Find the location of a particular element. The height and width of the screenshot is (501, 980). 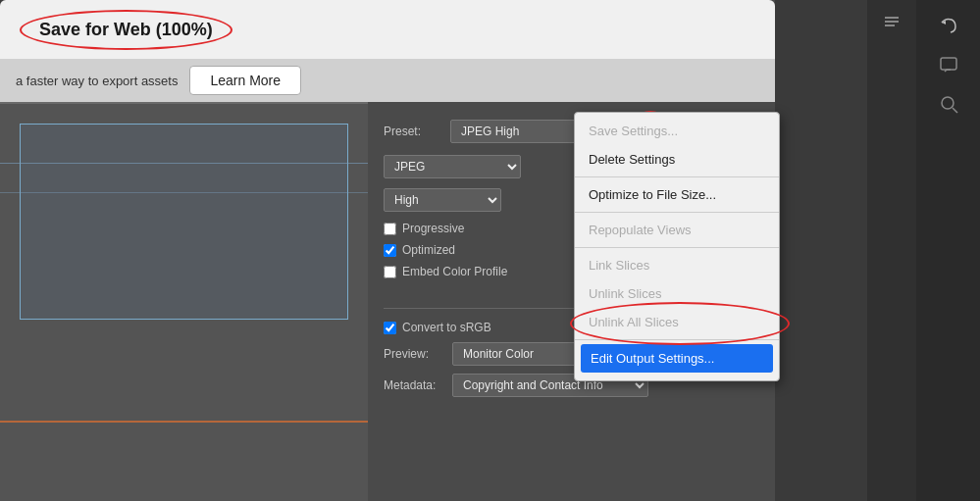

menu-unlink-all-slices: Unlink All Slices is located at coordinates (677, 322).